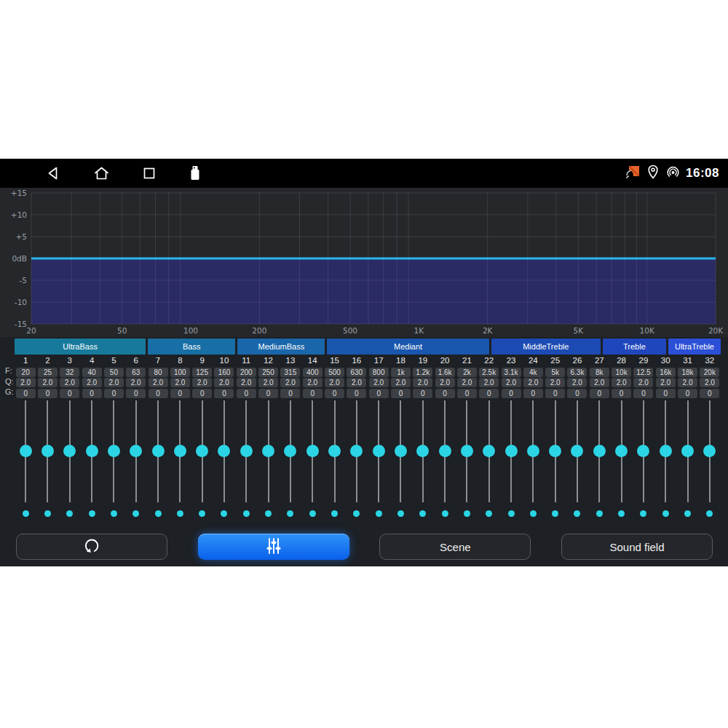 Image resolution: width=728 pixels, height=728 pixels. Describe the element at coordinates (202, 361) in the screenshot. I see `channel-number: 9` at that location.